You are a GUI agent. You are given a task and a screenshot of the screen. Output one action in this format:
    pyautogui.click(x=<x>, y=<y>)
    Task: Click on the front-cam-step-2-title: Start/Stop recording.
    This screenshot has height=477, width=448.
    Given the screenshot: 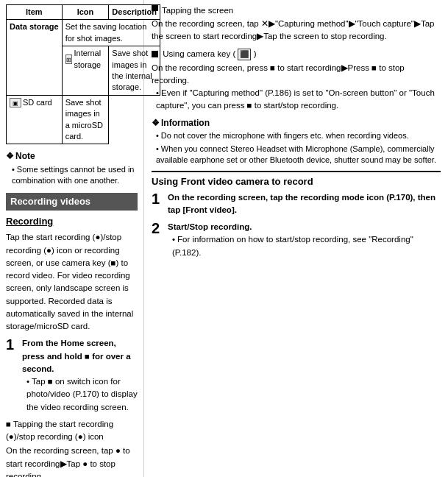 What is the action you would take?
    pyautogui.click(x=210, y=227)
    